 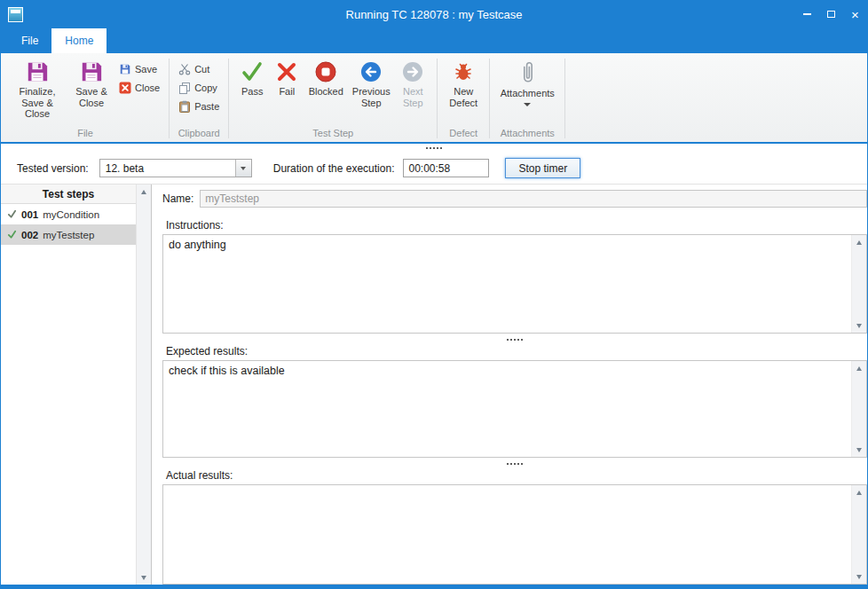 What do you see at coordinates (91, 83) in the screenshot?
I see `save-and-close-button: Save & Close` at bounding box center [91, 83].